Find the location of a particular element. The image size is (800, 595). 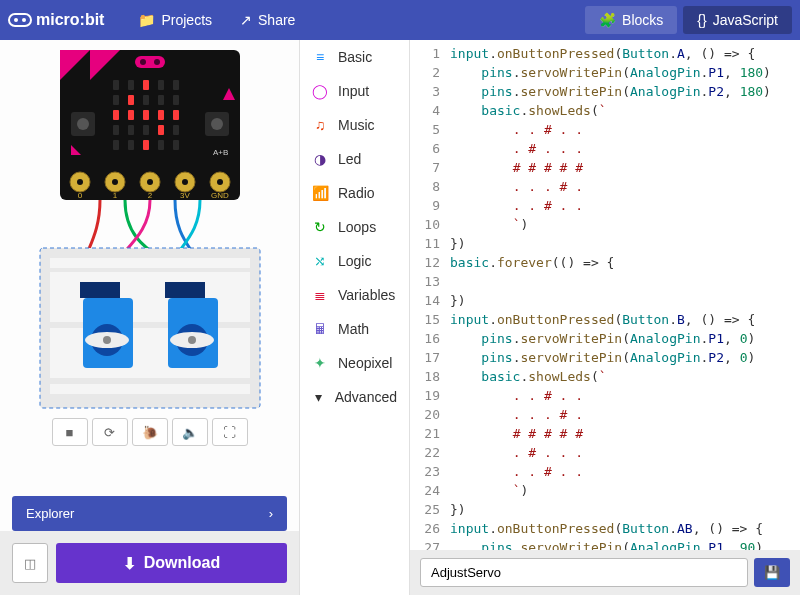

toolbox-label: Radio is located at coordinates (356, 193).